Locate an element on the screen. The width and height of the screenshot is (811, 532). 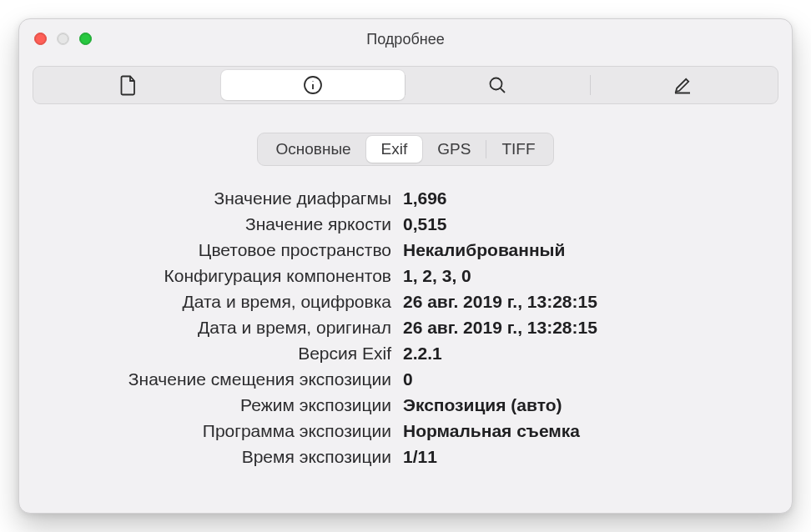
property-row: Цветовое пространство Некалиброванный is located at coordinates (406, 250).